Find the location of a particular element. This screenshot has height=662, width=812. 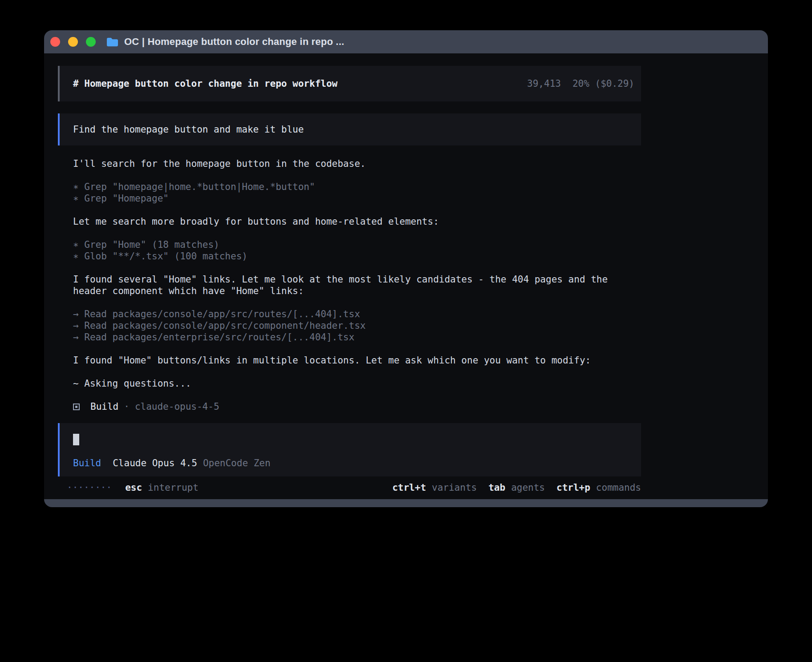

shortcut-key: tab is located at coordinates (497, 488).